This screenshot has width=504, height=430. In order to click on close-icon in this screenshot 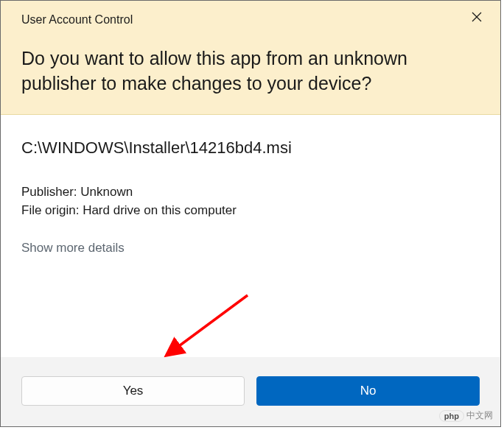, I will do `click(477, 17)`.